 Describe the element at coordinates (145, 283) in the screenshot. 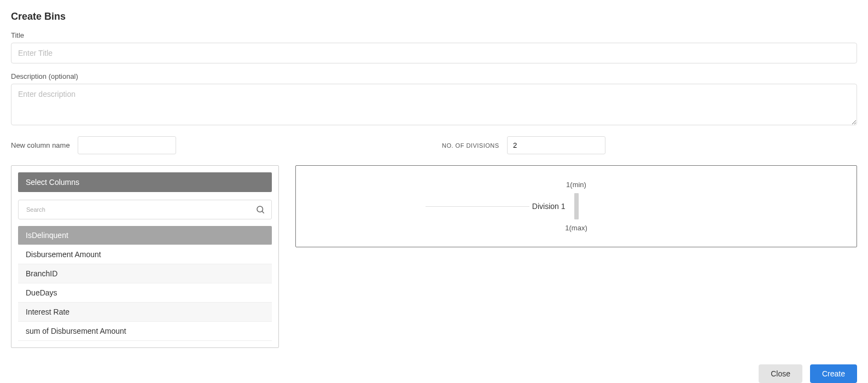

I see `column-list: IsDelinquent Disbursement Amount BranchI…` at that location.